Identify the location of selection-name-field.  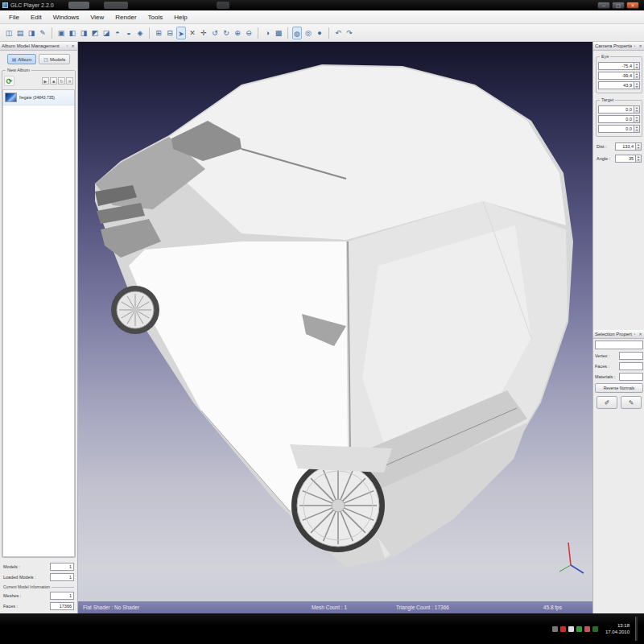
(619, 345).